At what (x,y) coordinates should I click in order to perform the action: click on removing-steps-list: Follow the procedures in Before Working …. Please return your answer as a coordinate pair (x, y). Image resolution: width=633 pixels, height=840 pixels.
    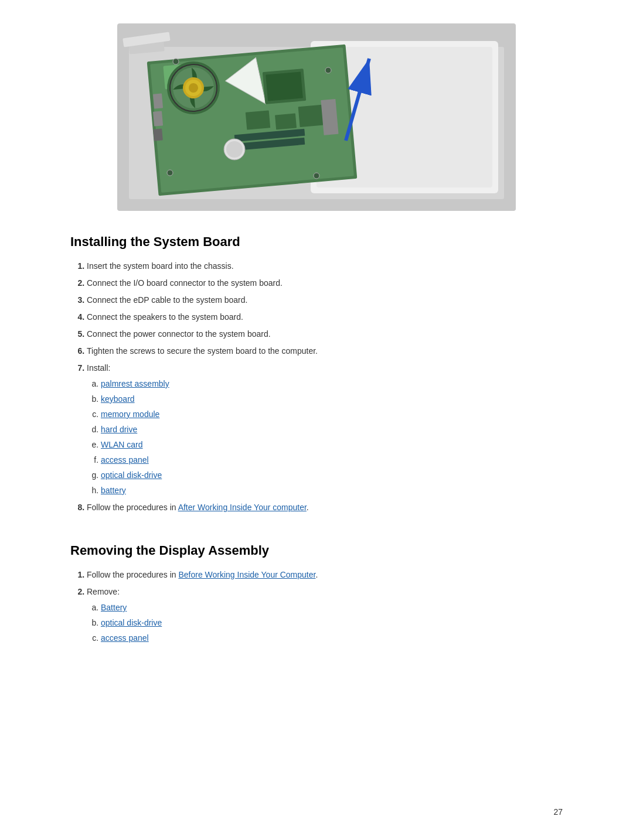
    Looking at the image, I should click on (316, 607).